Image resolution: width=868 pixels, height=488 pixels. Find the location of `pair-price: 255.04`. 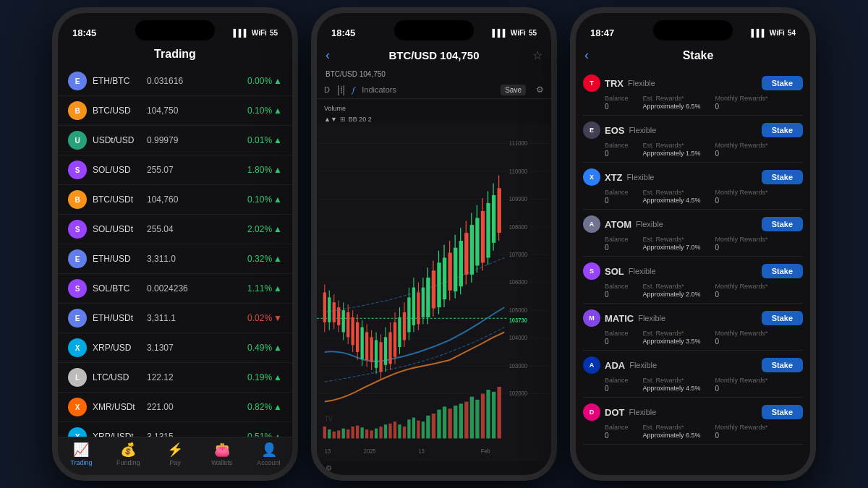

pair-price: 255.04 is located at coordinates (197, 229).